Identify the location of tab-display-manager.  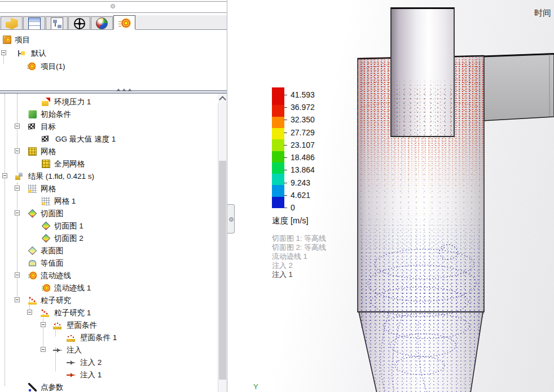
(102, 23).